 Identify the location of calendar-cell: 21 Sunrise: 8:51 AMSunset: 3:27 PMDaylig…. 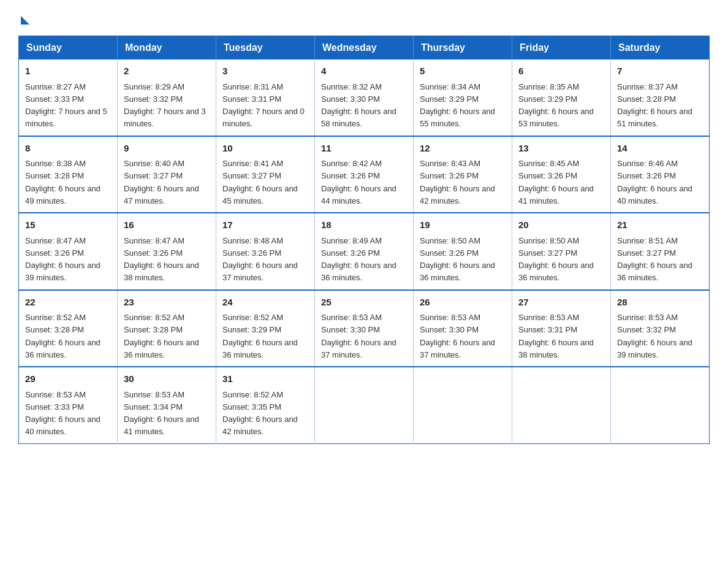
(661, 251).